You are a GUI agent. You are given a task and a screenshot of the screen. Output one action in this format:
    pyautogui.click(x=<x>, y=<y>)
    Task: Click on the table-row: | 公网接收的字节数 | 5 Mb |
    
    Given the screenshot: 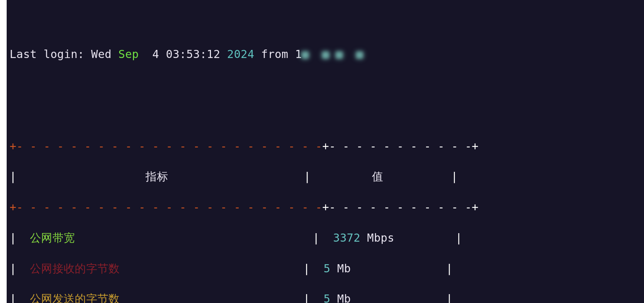 What is the action you would take?
    pyautogui.click(x=325, y=268)
    